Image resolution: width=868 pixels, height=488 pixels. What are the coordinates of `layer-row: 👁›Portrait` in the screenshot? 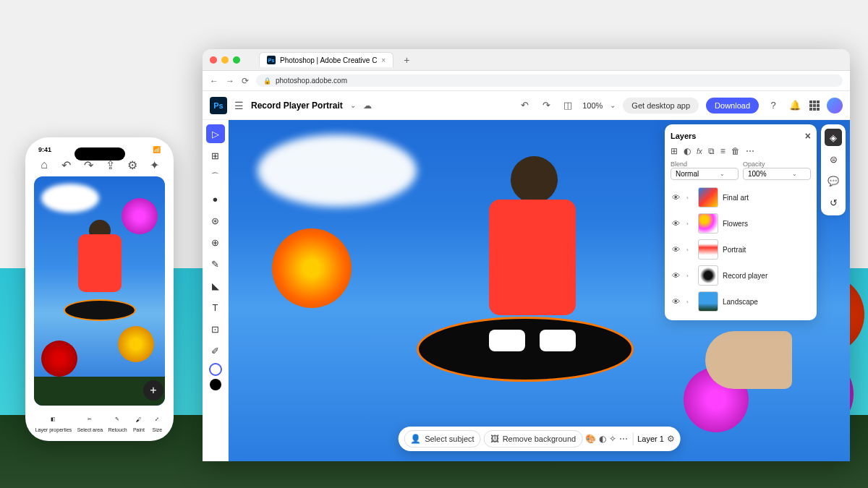 It's located at (741, 249).